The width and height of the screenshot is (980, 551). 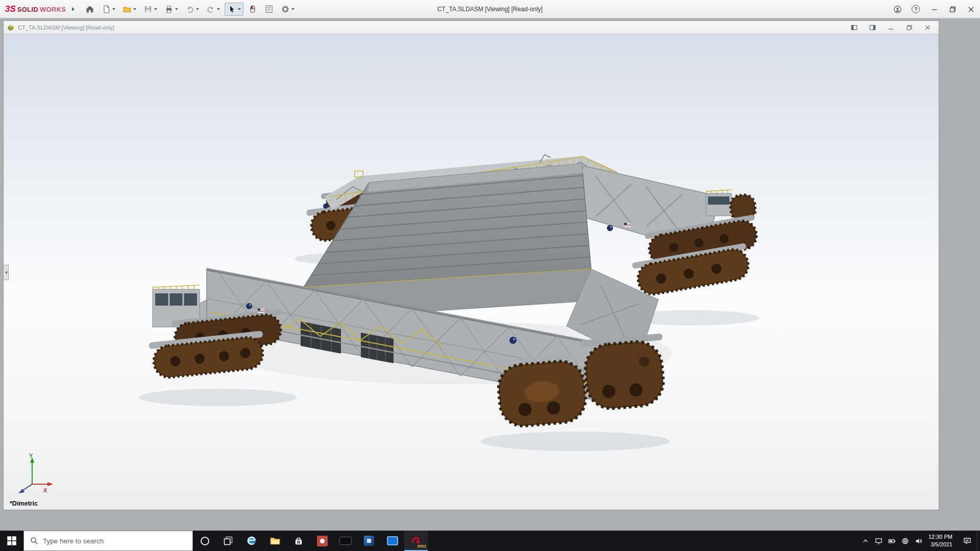 What do you see at coordinates (897, 9) in the screenshot?
I see `user-icon` at bounding box center [897, 9].